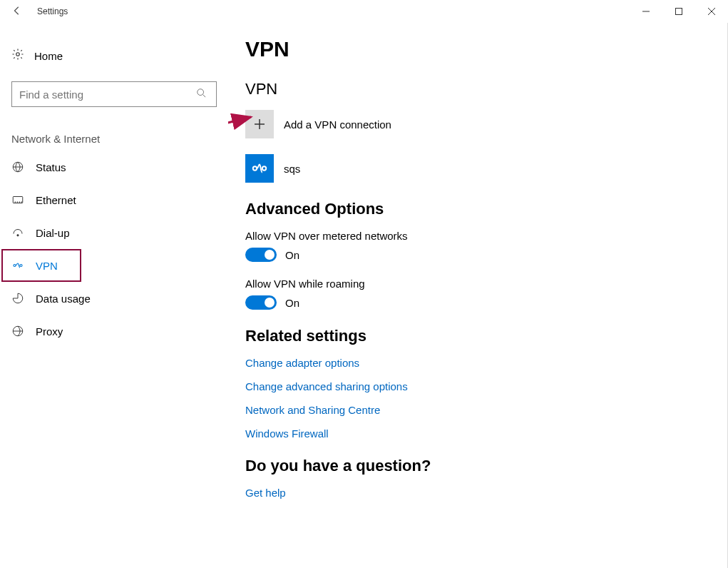 This screenshot has width=728, height=568. I want to click on vpn-connection-item: sqs, so click(466, 168).